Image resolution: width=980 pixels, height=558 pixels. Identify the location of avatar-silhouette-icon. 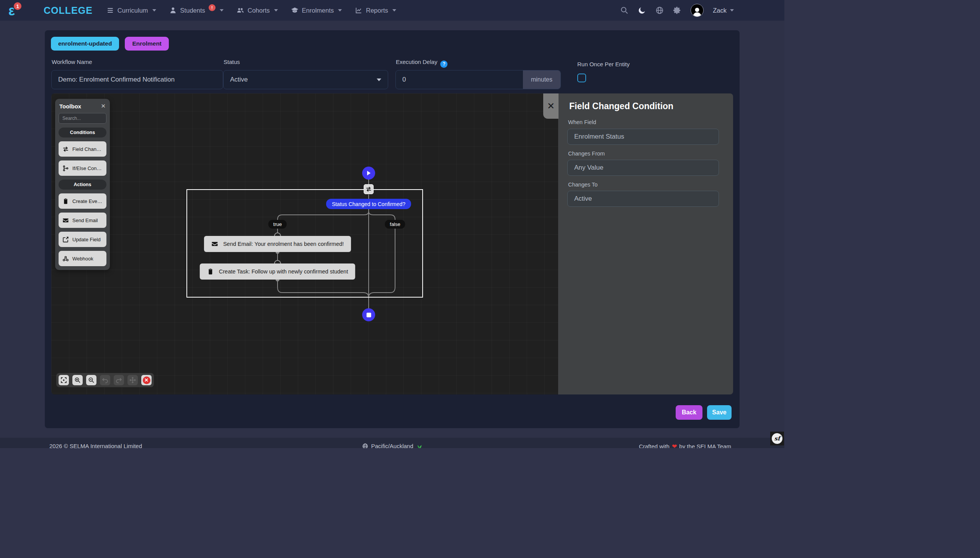
(697, 11).